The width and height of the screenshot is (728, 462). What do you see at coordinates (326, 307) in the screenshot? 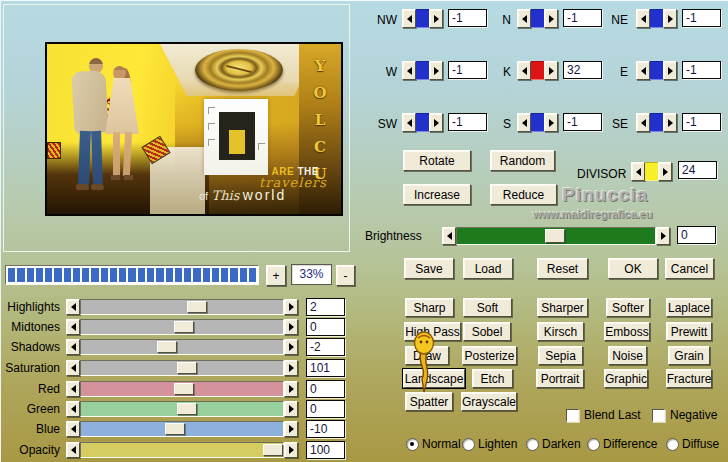
I see `value-highlights: 2` at bounding box center [326, 307].